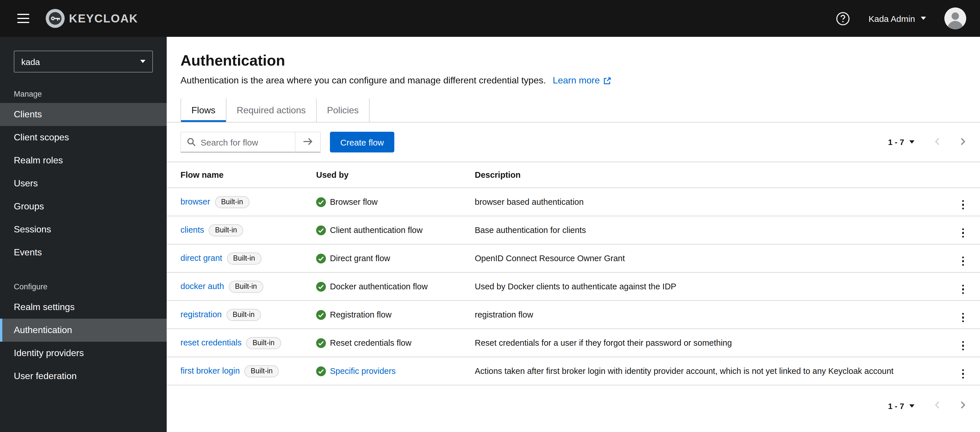 The height and width of the screenshot is (432, 980). I want to click on used-by-cell: Client authentication flow, so click(389, 230).